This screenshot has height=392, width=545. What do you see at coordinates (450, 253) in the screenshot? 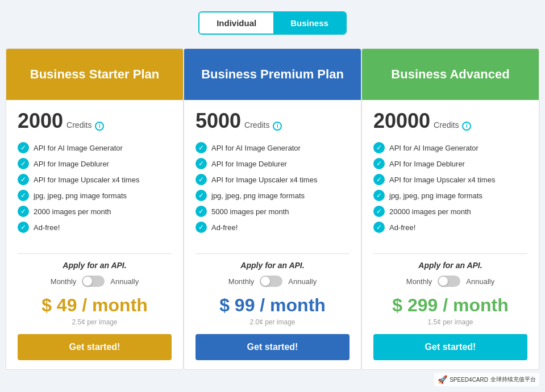
I see `divider-advanced` at bounding box center [450, 253].